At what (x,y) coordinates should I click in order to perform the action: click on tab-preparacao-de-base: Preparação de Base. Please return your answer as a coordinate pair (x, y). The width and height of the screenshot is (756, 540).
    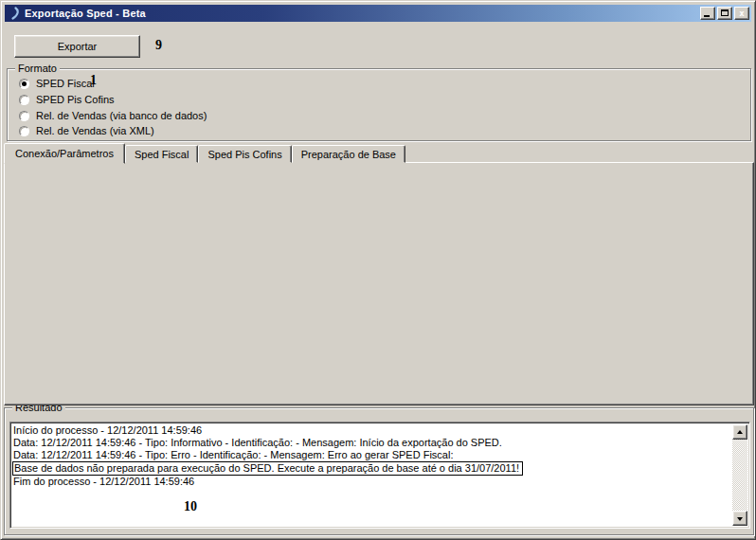
    Looking at the image, I should click on (349, 153).